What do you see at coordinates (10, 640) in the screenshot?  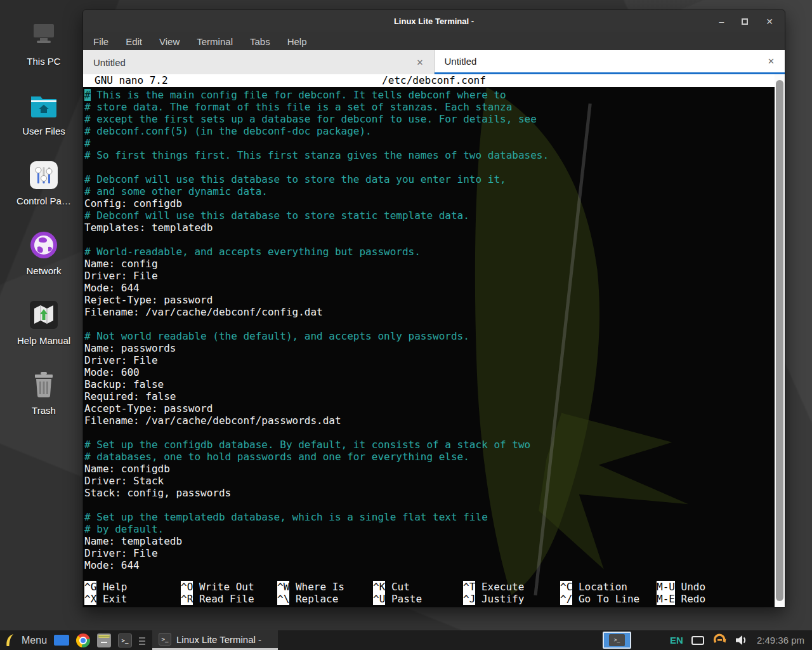 I see `linux-lite-logo-icon` at bounding box center [10, 640].